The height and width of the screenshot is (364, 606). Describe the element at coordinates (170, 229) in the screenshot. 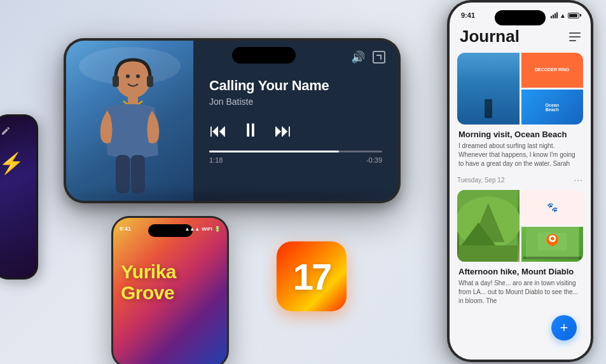

I see `bottom-status-bar: 9:41 ▲▲▲ WiFi 🔋` at that location.